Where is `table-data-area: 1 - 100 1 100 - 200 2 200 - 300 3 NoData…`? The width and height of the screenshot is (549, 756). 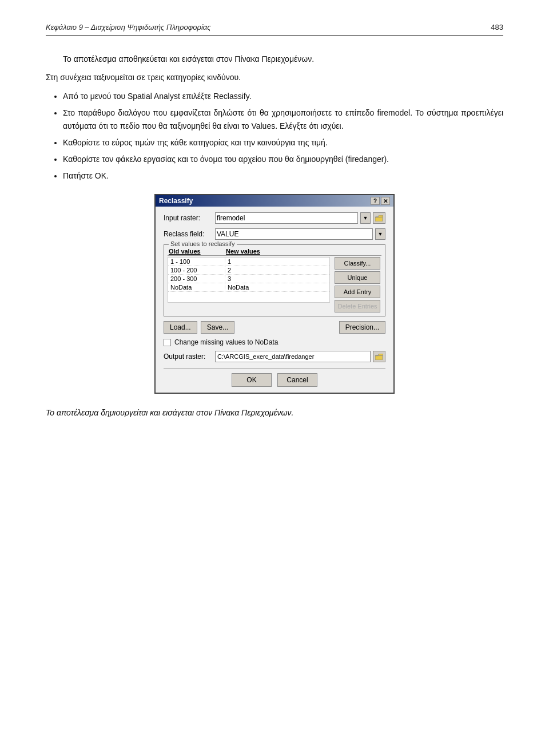
table-data-area: 1 - 100 1 100 - 200 2 200 - 300 3 NoData… is located at coordinates (274, 285).